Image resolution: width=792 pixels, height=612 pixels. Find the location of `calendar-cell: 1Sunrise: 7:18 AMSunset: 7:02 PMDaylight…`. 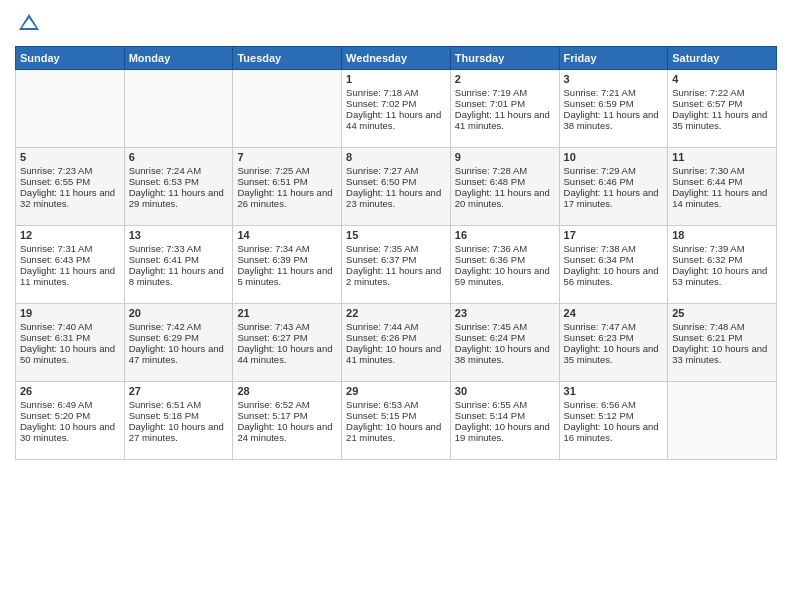

calendar-cell: 1Sunrise: 7:18 AMSunset: 7:02 PMDaylight… is located at coordinates (396, 109).